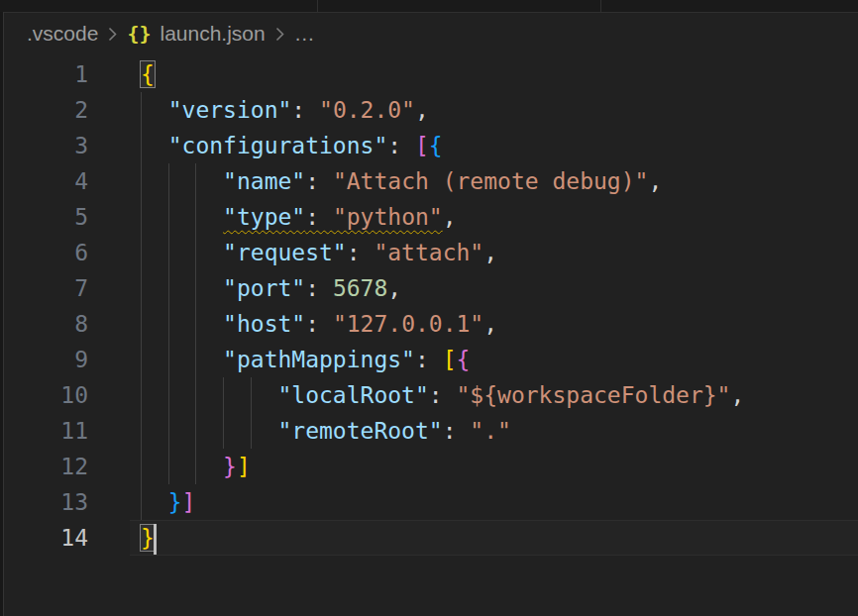 The height and width of the screenshot is (616, 858). What do you see at coordinates (46, 395) in the screenshot?
I see `line-number-10: 10` at bounding box center [46, 395].